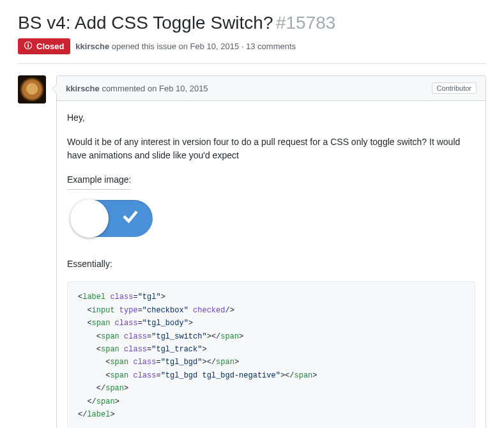 Image resolution: width=504 pixels, height=428 pixels. I want to click on issue-closed-icon, so click(29, 46).